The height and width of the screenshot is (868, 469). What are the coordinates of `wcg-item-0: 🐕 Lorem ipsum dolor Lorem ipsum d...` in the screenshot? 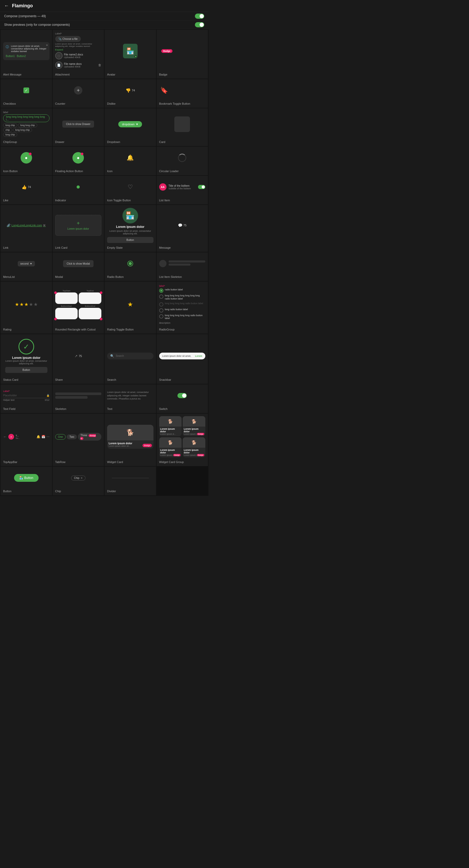 It's located at (171, 426).